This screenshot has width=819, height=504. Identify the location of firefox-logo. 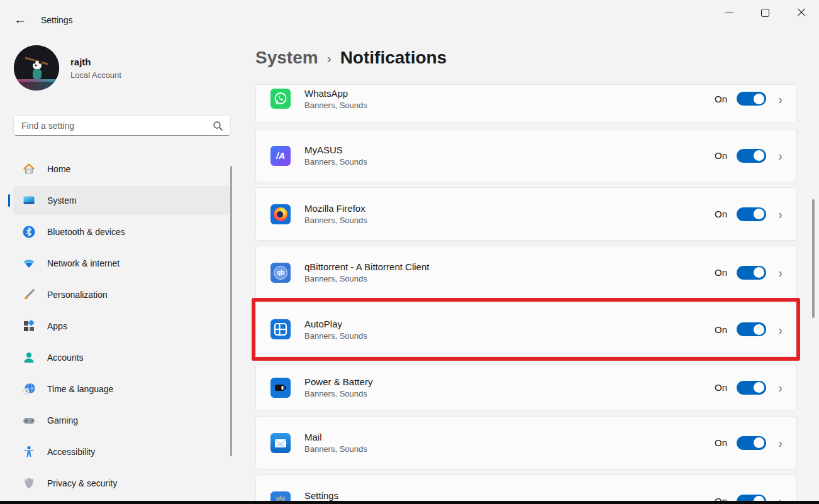
(281, 214).